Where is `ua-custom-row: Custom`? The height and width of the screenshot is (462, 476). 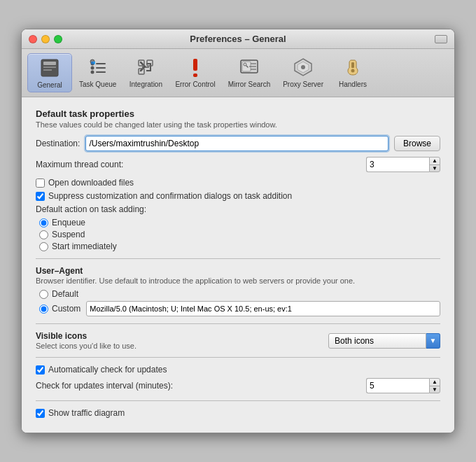
ua-custom-row: Custom is located at coordinates (238, 309).